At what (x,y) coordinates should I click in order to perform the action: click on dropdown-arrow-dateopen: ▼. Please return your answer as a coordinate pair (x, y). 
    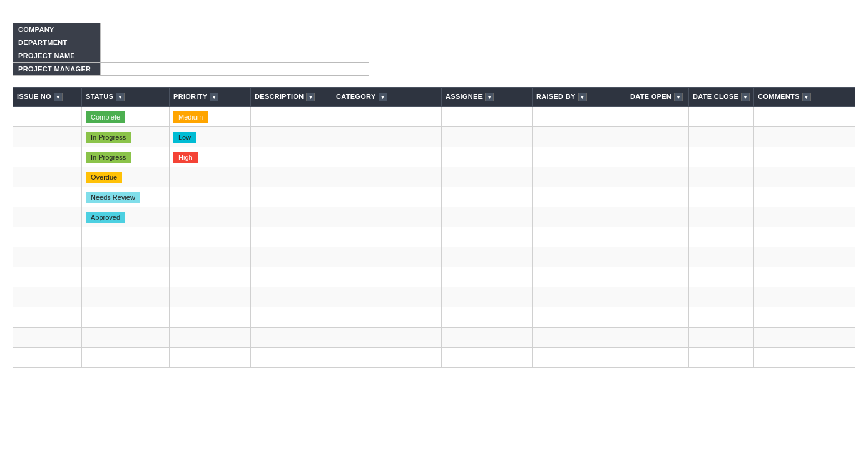
    Looking at the image, I should click on (678, 97).